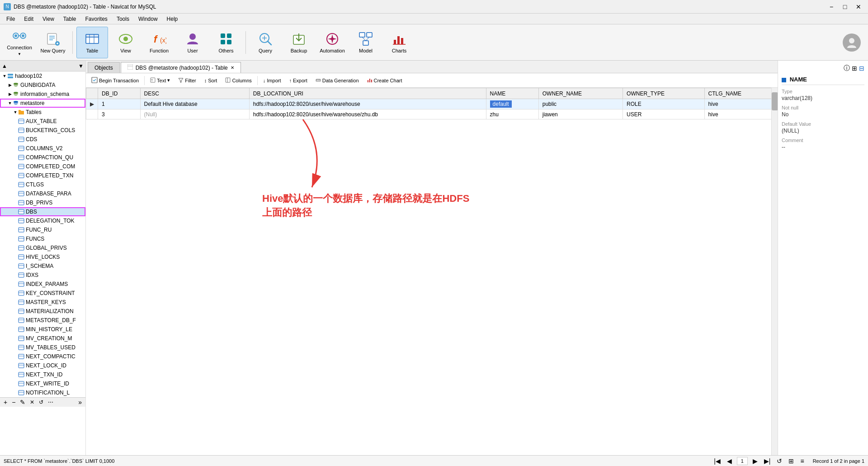 The height and width of the screenshot is (466, 868). Describe the element at coordinates (366, 43) in the screenshot. I see `model-button: Model` at that location.